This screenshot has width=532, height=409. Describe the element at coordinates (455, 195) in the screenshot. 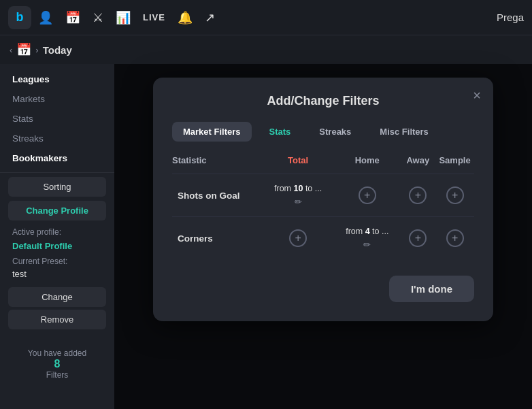

I see `shots-sample-add-button: +` at that location.